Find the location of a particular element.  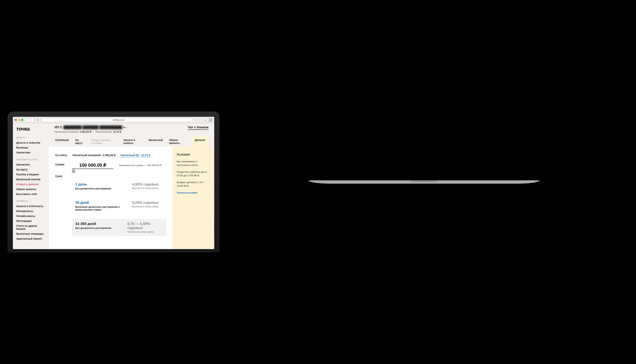

sidebar-item: Валютный платёж is located at coordinates (31, 180).